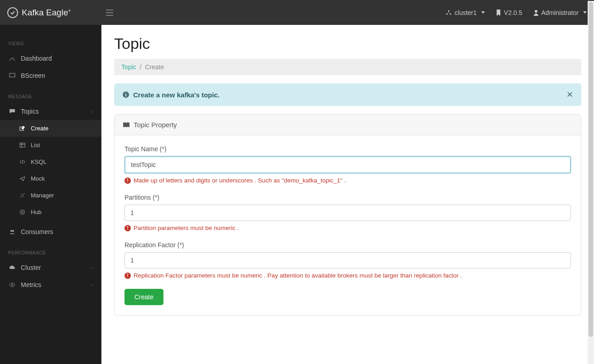 The width and height of the screenshot is (594, 364). I want to click on topbar-right: cluster1 V2.0.5 Administrator, so click(516, 13).